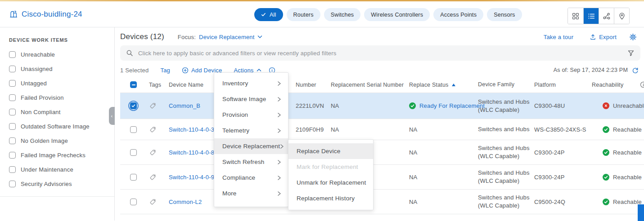 The width and height of the screenshot is (644, 221). I want to click on filter-pill-routers: Routers, so click(303, 14).